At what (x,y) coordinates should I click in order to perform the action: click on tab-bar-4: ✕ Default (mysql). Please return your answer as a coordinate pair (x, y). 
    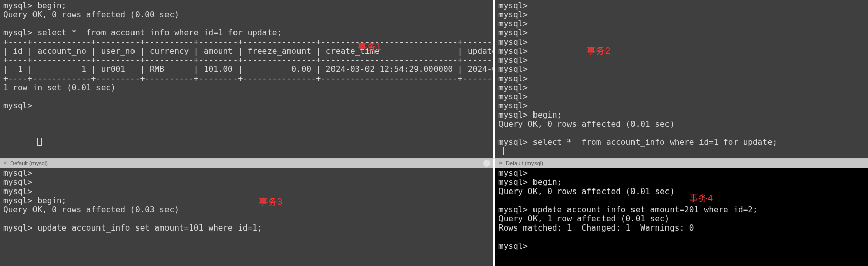
    Looking at the image, I should click on (682, 163).